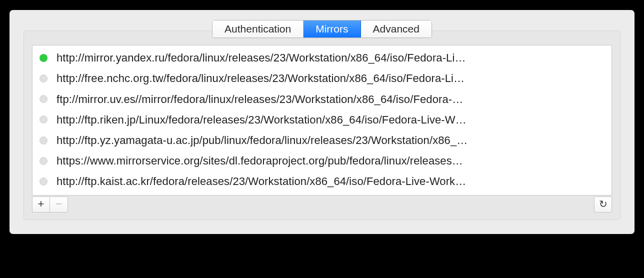 Image resolution: width=644 pixels, height=278 pixels. What do you see at coordinates (322, 29) in the screenshot?
I see `tab-bar: Authentication Mirrors Advanced` at bounding box center [322, 29].